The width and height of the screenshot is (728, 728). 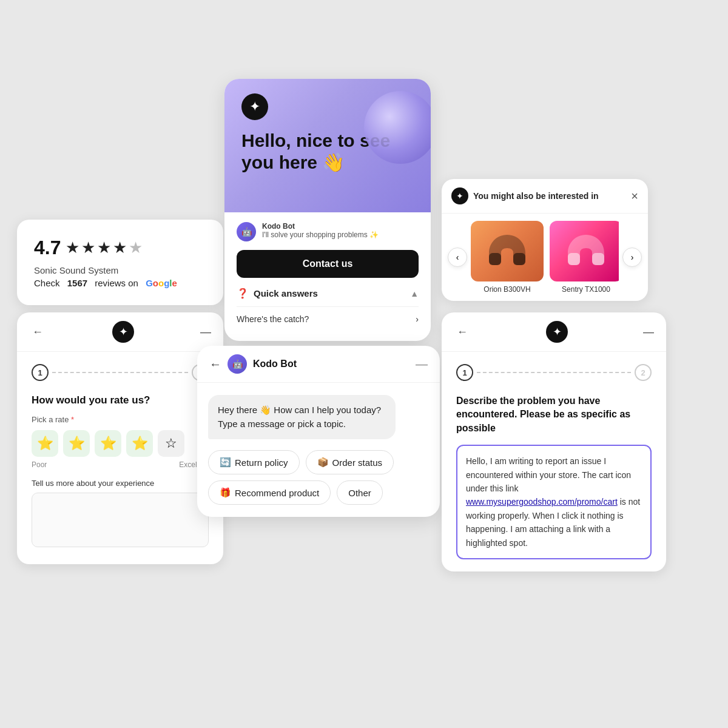 I want to click on product-name: Sonic Sound System, so click(x=120, y=271).